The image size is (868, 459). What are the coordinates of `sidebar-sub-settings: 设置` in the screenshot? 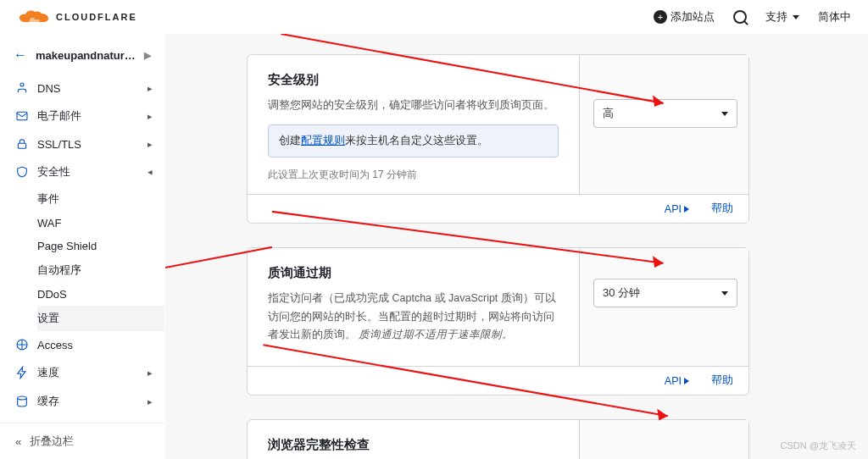 It's located at (101, 318).